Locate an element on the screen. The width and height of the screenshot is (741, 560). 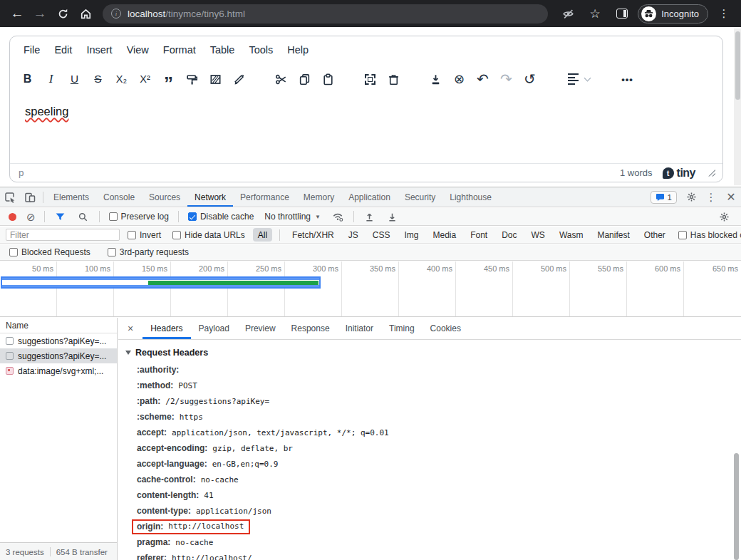
detail-scrollbar is located at coordinates (737, 453).